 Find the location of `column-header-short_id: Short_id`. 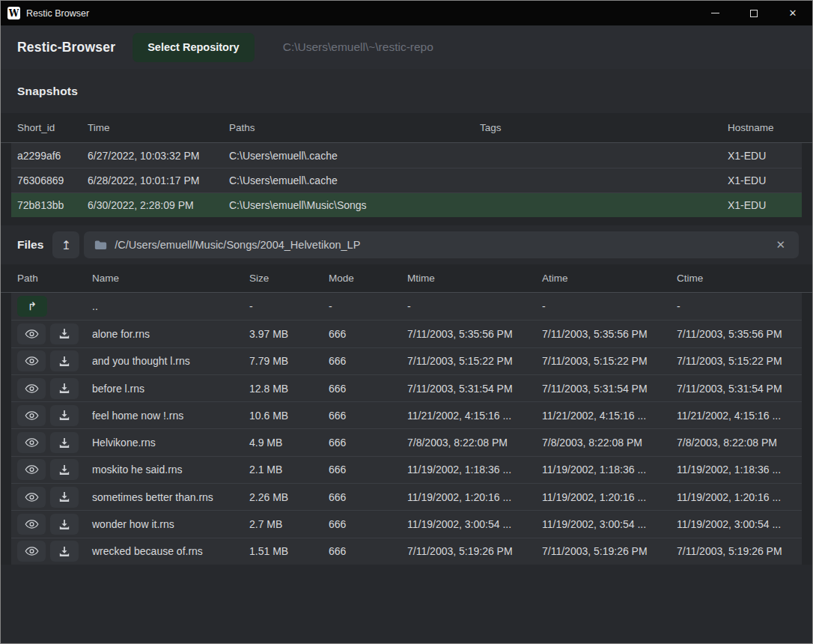

column-header-short_id: Short_id is located at coordinates (46, 127).